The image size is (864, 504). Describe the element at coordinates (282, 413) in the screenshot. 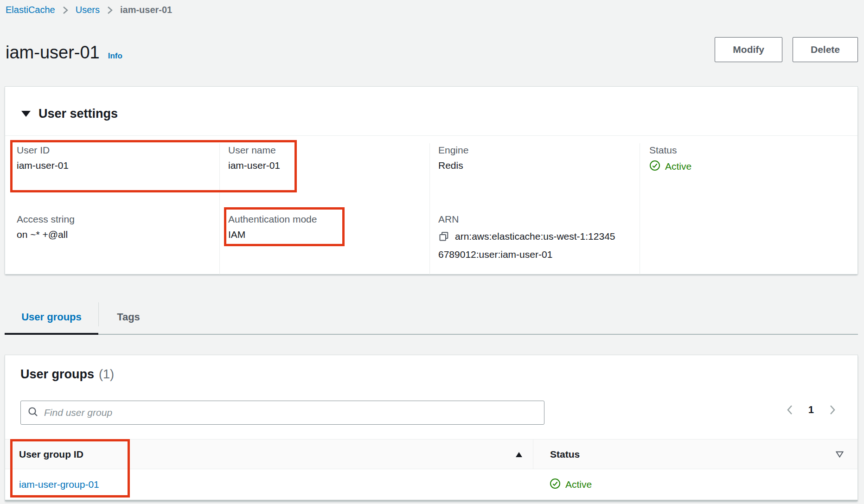

I see `find-user-group-search` at that location.